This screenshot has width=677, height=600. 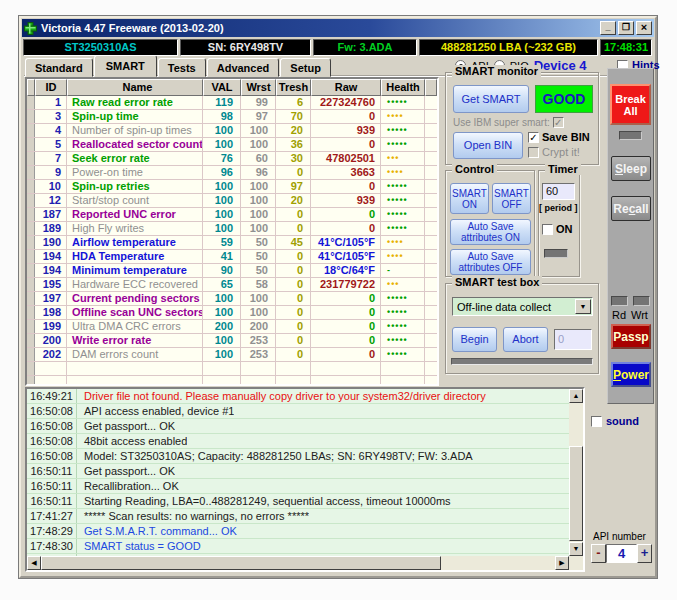 I want to click on minimize-button: _, so click(x=608, y=28).